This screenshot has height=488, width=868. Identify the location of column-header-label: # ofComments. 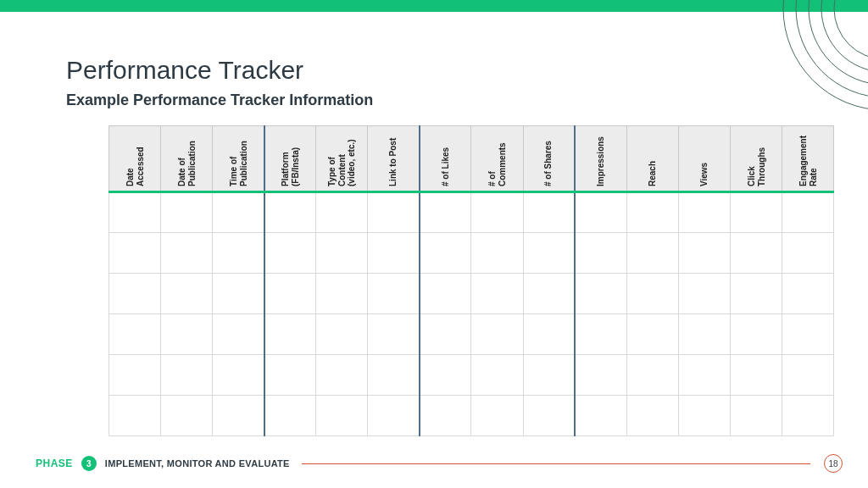
(497, 158).